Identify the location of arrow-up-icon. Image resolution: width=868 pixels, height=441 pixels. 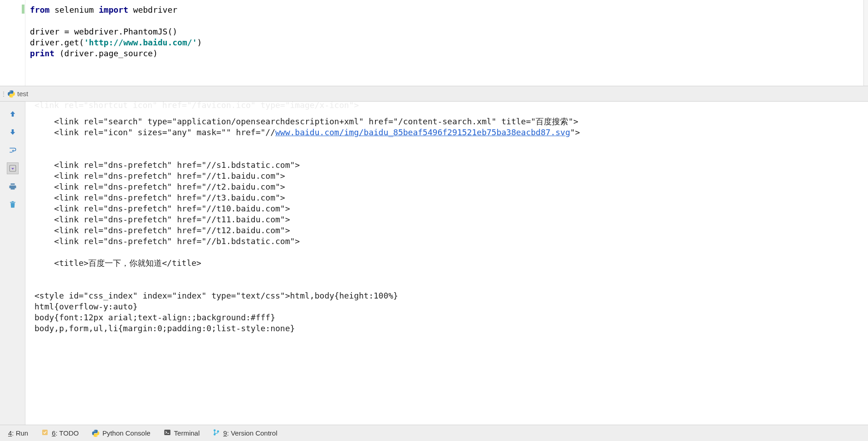
(13, 114).